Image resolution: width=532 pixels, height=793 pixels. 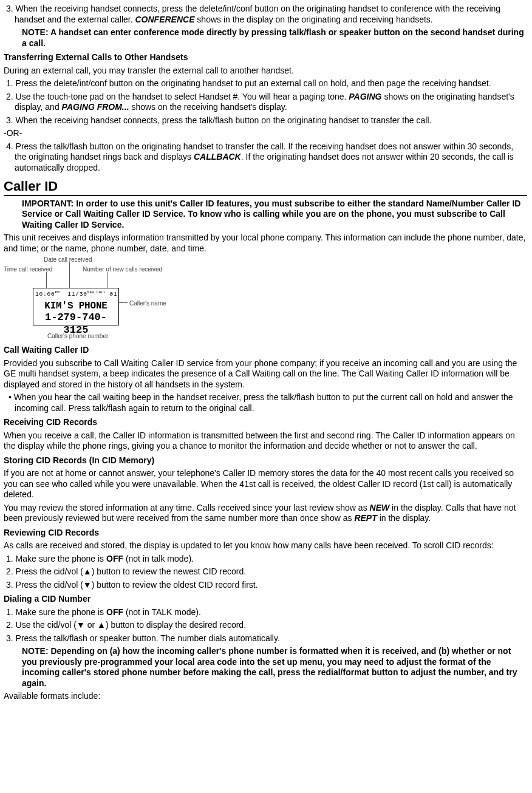 What do you see at coordinates (265, 58) in the screenshot?
I see `transfer-heading: Transferring External Calls to Other Han…` at bounding box center [265, 58].